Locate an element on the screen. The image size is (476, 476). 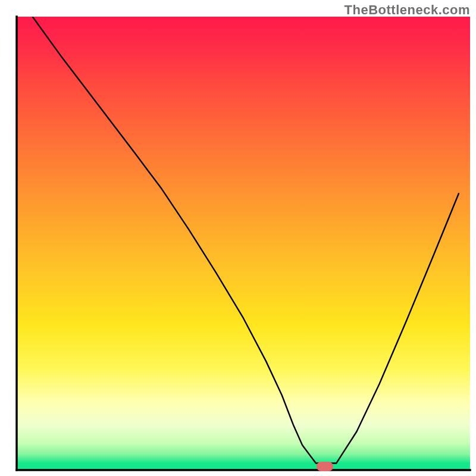
watermark-text: TheBottleneck.com is located at coordinates (407, 10).